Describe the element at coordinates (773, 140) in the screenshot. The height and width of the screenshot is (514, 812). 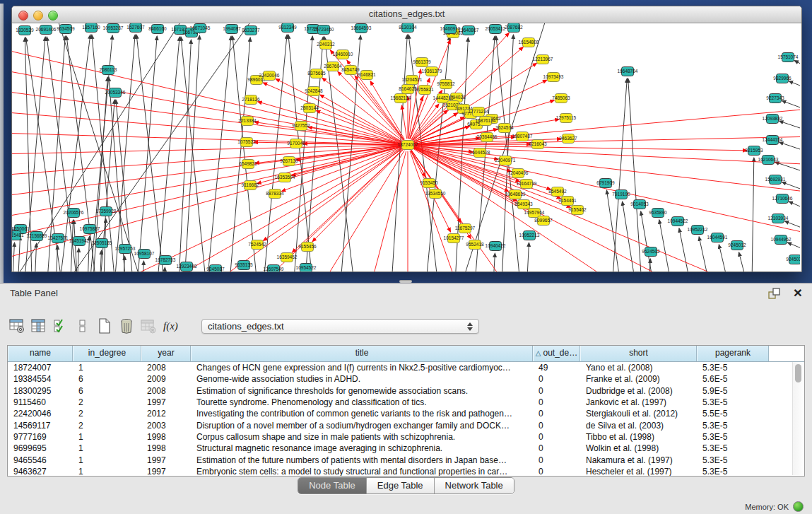
I see `graph-node: 12444154` at that location.